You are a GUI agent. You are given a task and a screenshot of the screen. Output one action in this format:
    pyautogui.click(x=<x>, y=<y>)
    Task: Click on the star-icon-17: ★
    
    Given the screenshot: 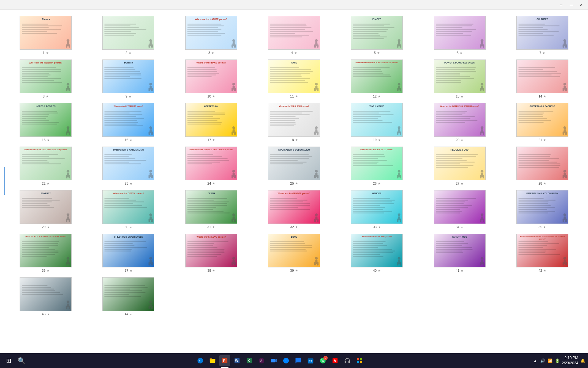 What is the action you would take?
    pyautogui.click(x=214, y=140)
    